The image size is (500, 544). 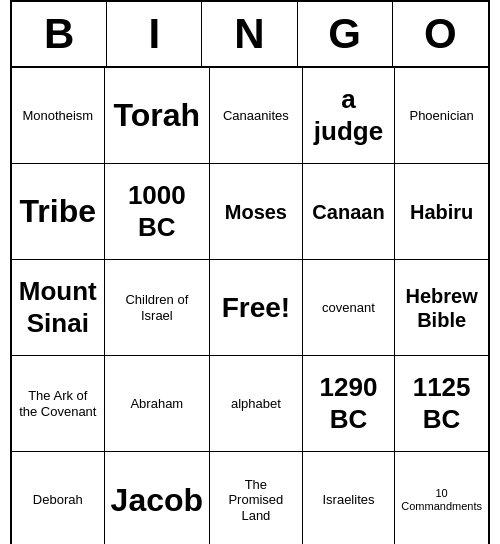 I want to click on bingo-cell: Canaanites, so click(x=256, y=116).